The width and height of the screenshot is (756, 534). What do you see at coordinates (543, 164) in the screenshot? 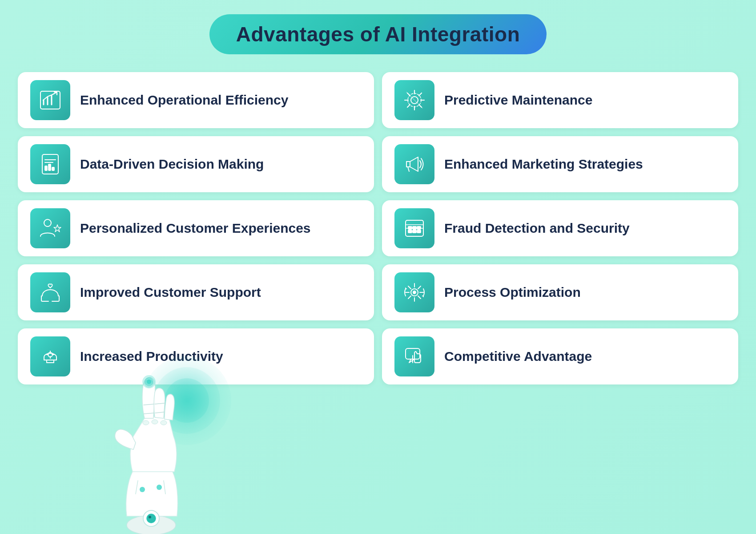
I see `card-label-enhanced-marketing-strategies: Enhanced Marketing Strategies` at bounding box center [543, 164].